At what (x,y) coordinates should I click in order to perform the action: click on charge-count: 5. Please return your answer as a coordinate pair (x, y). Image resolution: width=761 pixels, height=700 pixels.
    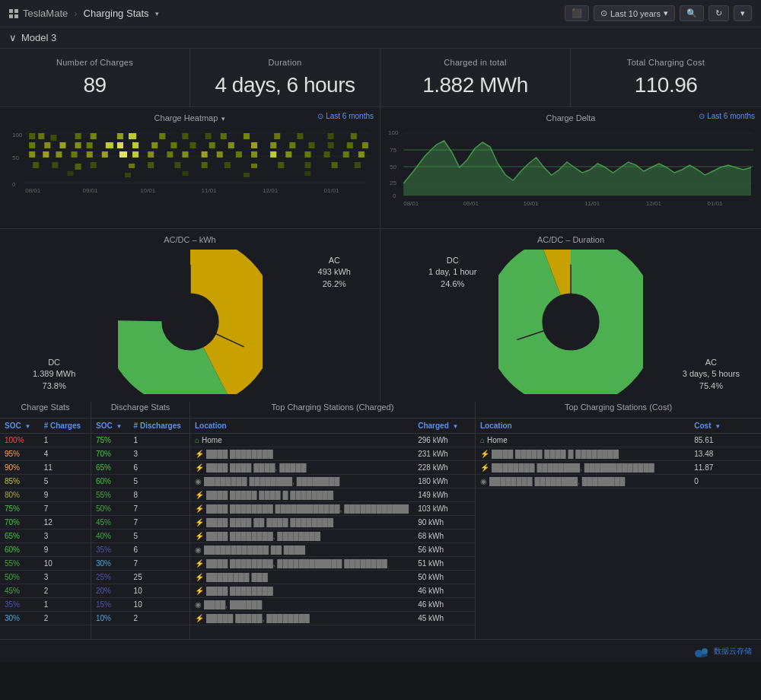
    Looking at the image, I should click on (65, 482).